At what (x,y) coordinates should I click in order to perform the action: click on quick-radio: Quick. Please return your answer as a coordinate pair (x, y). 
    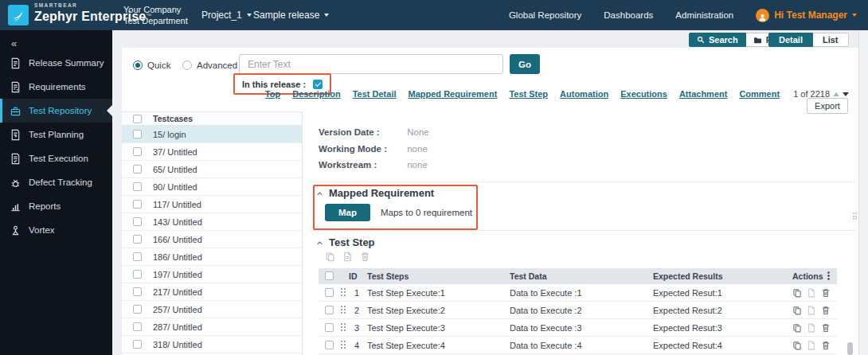
    Looking at the image, I should click on (151, 65).